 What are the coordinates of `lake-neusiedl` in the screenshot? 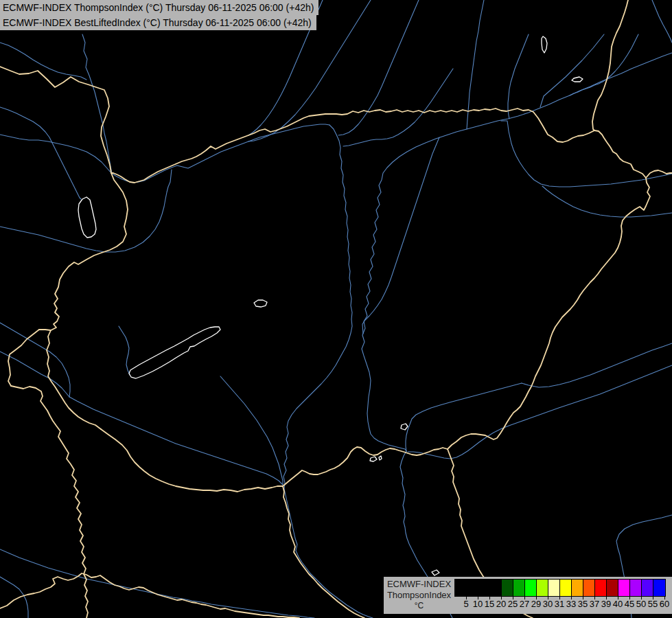 It's located at (87, 217).